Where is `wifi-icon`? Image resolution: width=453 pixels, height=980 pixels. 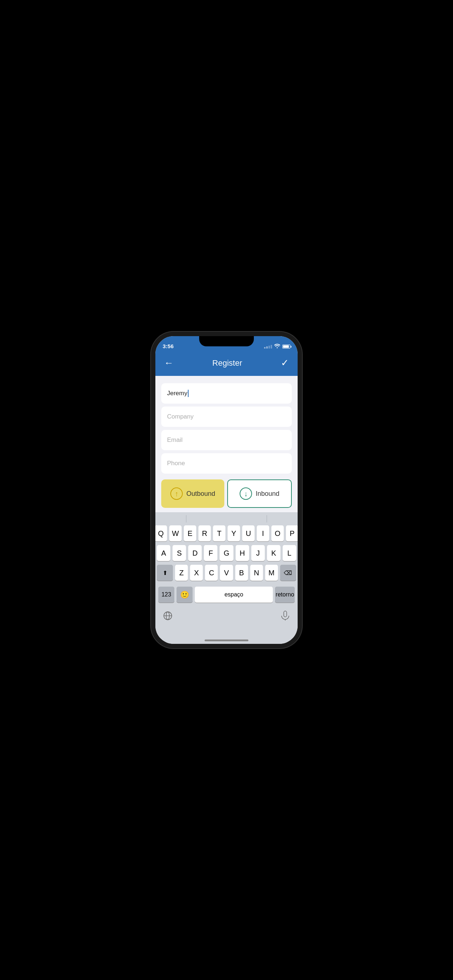 wifi-icon is located at coordinates (277, 347).